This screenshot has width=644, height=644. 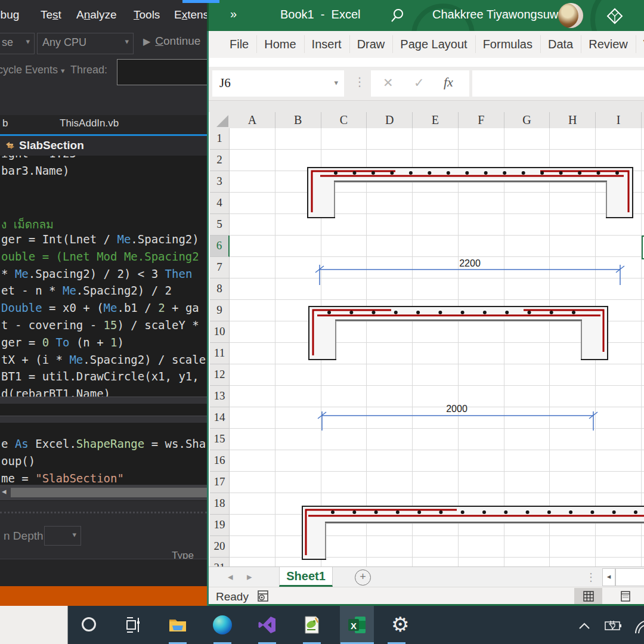 I want to click on insert-function-icon: fx, so click(x=448, y=82).